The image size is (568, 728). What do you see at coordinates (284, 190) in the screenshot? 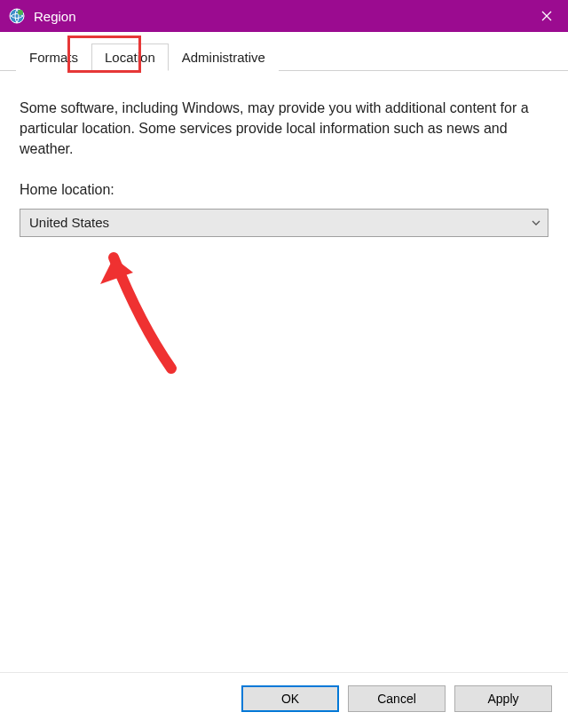
I see `home-location-label: Home location:` at bounding box center [284, 190].